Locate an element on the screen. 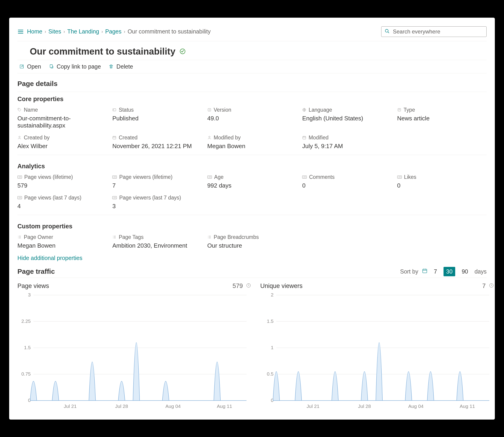 Image resolution: width=504 pixels, height=437 pixels. search-input is located at coordinates (438, 32).